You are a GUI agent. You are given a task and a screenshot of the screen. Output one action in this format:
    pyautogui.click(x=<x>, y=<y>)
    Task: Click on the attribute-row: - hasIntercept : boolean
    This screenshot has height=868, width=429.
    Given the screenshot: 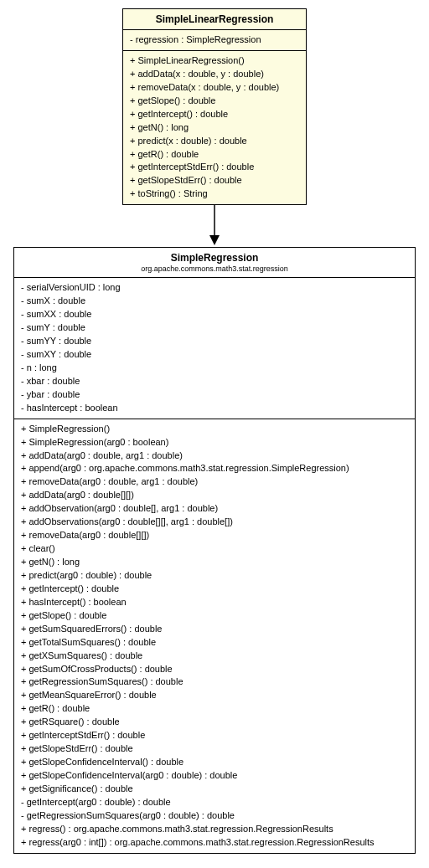 What is the action you would take?
    pyautogui.click(x=214, y=408)
    